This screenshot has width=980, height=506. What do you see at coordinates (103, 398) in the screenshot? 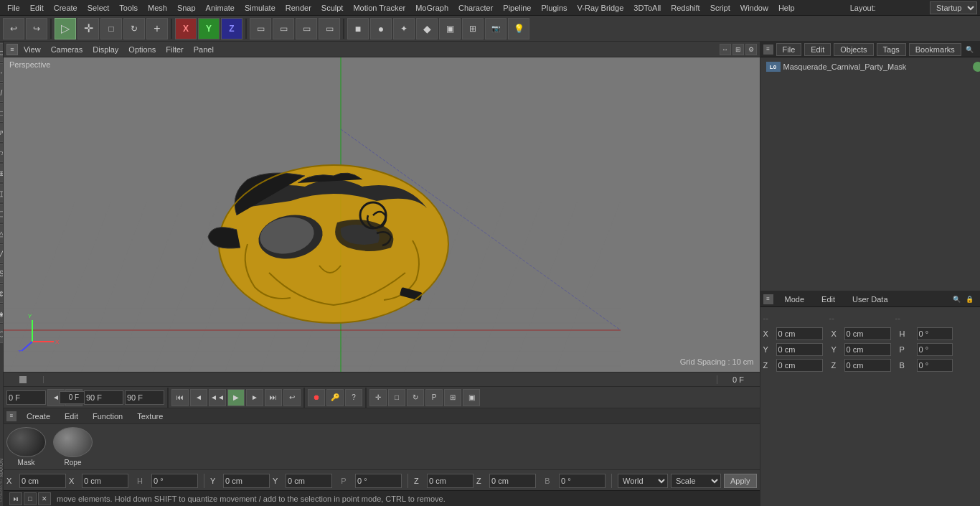
I see `end-frame-input` at bounding box center [103, 398].